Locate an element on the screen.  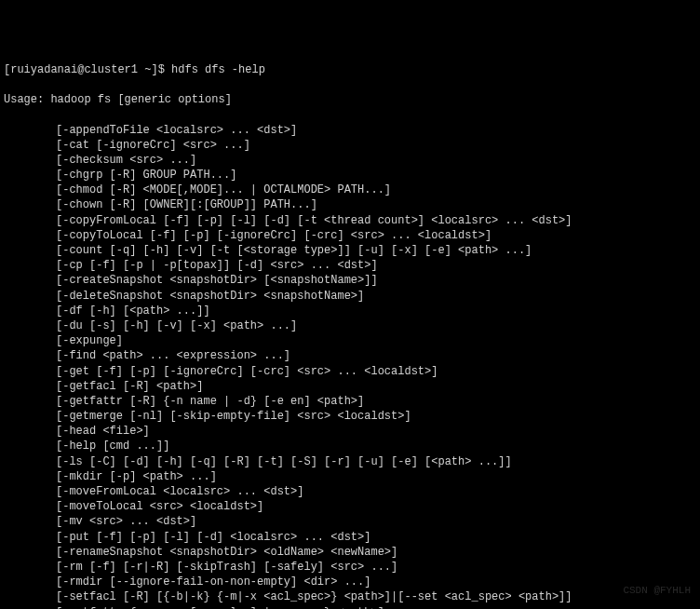
command-line: [-copyFromLocal [-f] [-p] [-l] [-d] [-t … is located at coordinates (350, 221).